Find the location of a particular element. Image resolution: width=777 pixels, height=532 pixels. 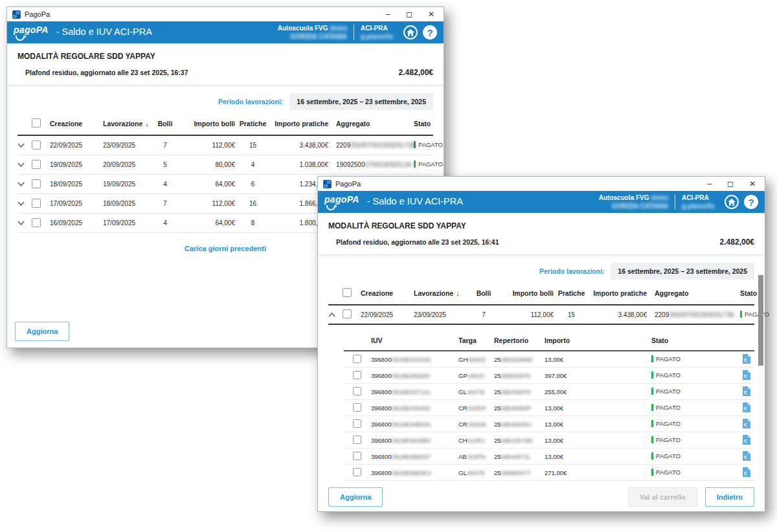

scrollbar-thumb is located at coordinates (761, 320).